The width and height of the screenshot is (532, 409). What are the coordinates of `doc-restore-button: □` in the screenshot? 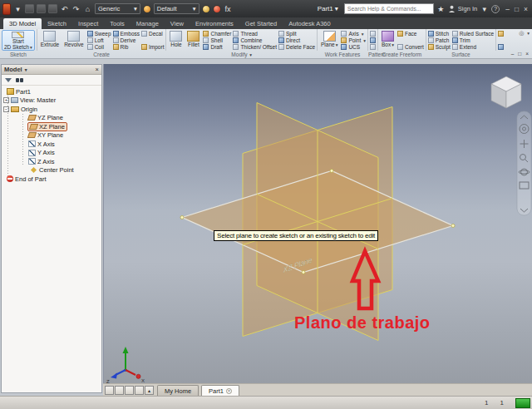 It's located at (520, 53).